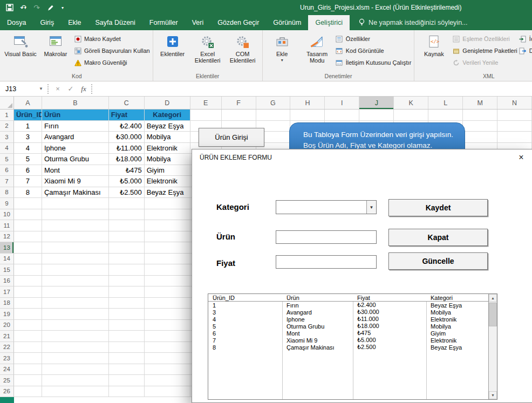  What do you see at coordinates (28, 215) in the screenshot?
I see `cell-A10` at bounding box center [28, 215].